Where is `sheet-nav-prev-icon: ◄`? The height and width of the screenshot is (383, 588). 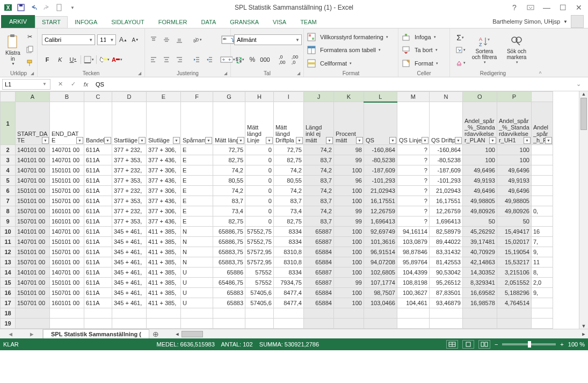
sheet-nav-prev-icon: ◄ is located at coordinates (11, 334).